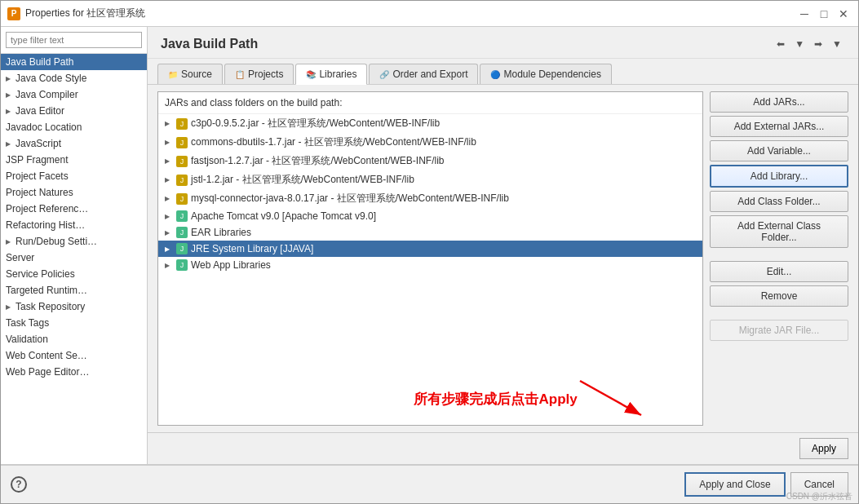 The width and height of the screenshot is (859, 504). Describe the element at coordinates (73, 372) in the screenshot. I see `sidebar-item-web-page-editor-: Web Page Editor…` at that location.